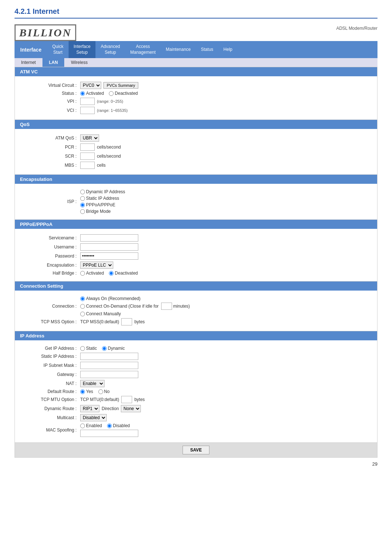 This screenshot has height=555, width=392. Describe the element at coordinates (105, 349) in the screenshot. I see `get-ip-dynamic-radio` at that location.